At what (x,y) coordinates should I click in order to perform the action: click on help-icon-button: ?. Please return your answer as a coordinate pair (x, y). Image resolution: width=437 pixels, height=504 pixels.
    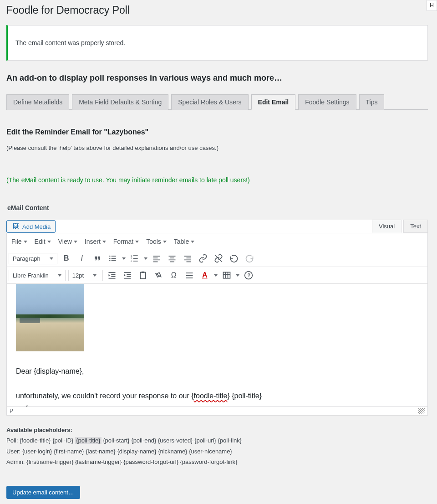
    Looking at the image, I should click on (249, 275).